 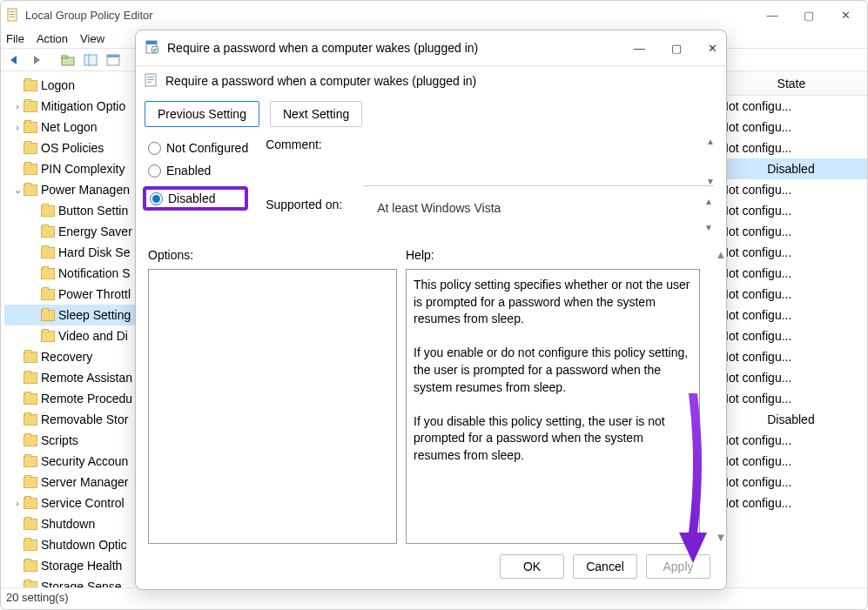 What do you see at coordinates (155, 171) in the screenshot?
I see `radio-enabled-input` at bounding box center [155, 171].